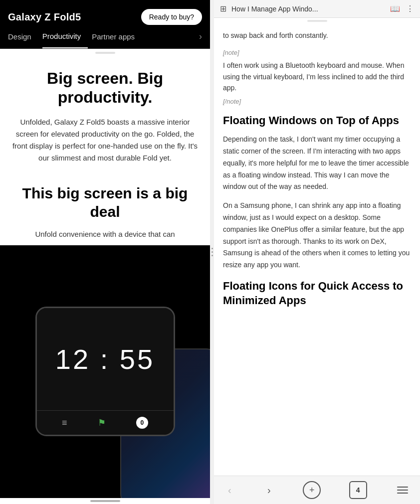 The image size is (420, 504). What do you see at coordinates (105, 234) in the screenshot?
I see `second-description: Unfold convenience with a device that ca…` at bounding box center [105, 234].